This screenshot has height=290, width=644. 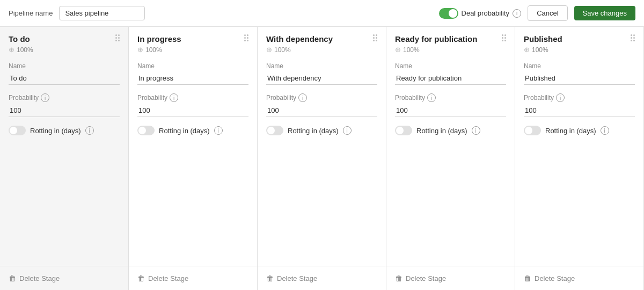 What do you see at coordinates (451, 130) in the screenshot?
I see `rotting-row-ready-for-publication: Rotting in (days) i` at bounding box center [451, 130].